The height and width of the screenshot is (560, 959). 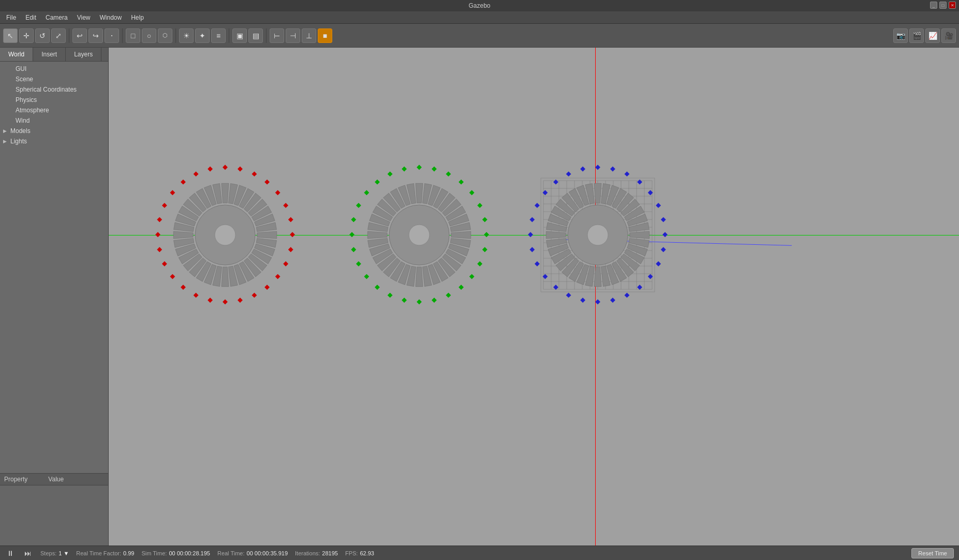 I want to click on menu-file: File, so click(x=11, y=18).